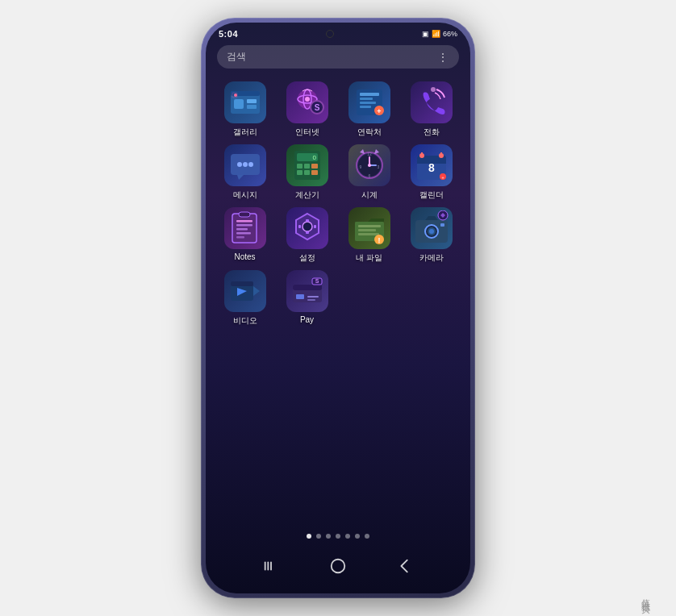 Image resolution: width=676 pixels, height=616 pixels. What do you see at coordinates (245, 110) in the screenshot?
I see `app-gallery: 갤러리` at bounding box center [245, 110].